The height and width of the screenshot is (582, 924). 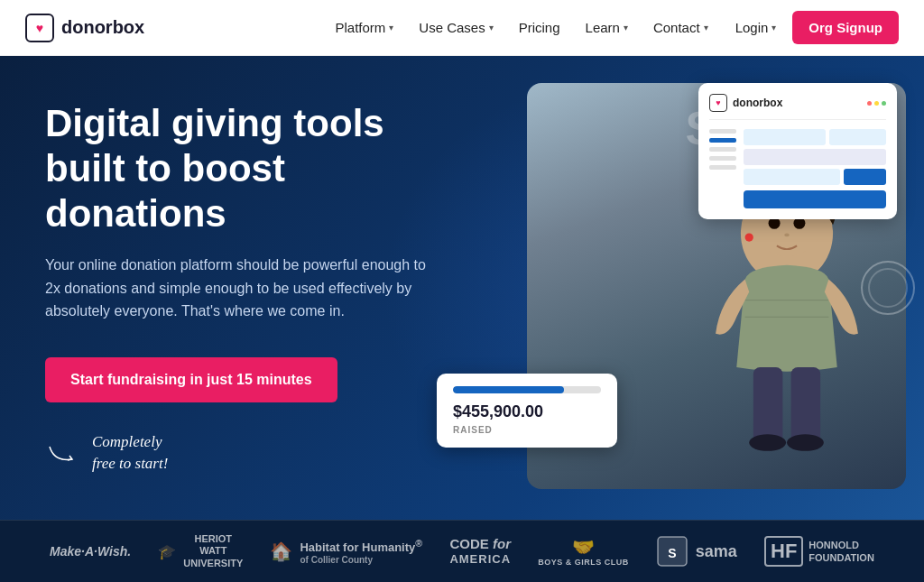 What do you see at coordinates (85, 28) in the screenshot?
I see `logo: ♥ donorbox` at bounding box center [85, 28].